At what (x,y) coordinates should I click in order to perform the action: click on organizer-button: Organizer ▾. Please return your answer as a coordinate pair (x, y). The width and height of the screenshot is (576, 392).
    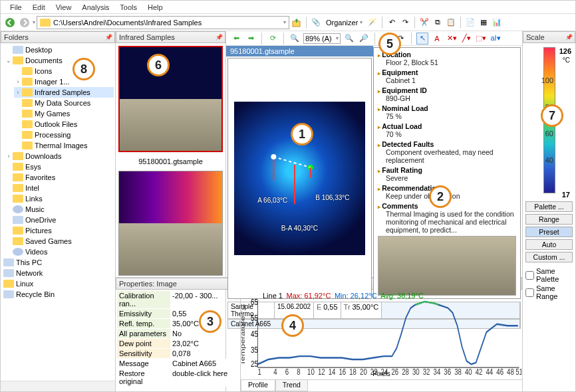
    Looking at the image, I should click on (345, 23).